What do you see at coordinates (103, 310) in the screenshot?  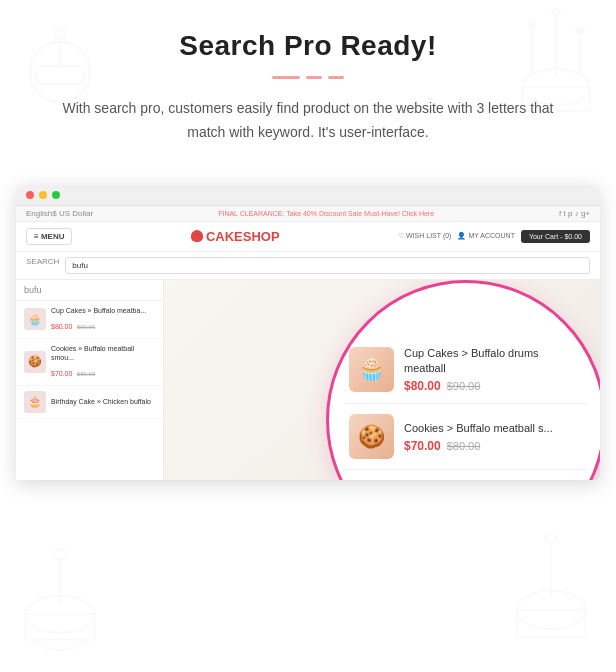 I see `product-name-1: Cup Cakes » Buffalo meatba...` at bounding box center [103, 310].